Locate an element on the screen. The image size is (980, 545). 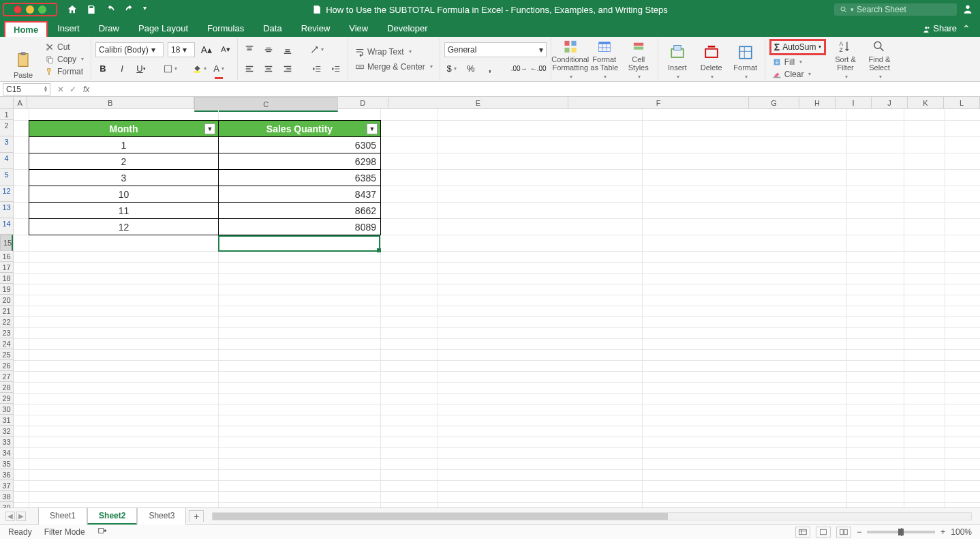
macro-record-icon is located at coordinates (102, 532).